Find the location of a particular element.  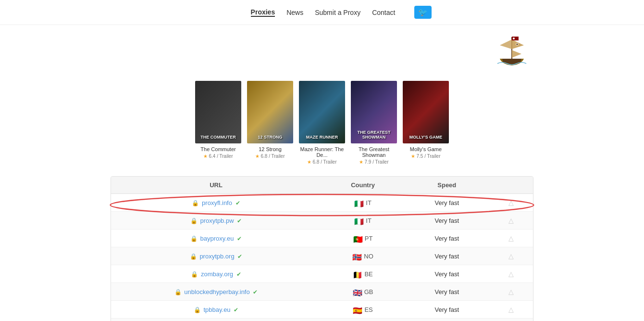

flag-cell: 🇬🇧 GB is located at coordinates (363, 292).